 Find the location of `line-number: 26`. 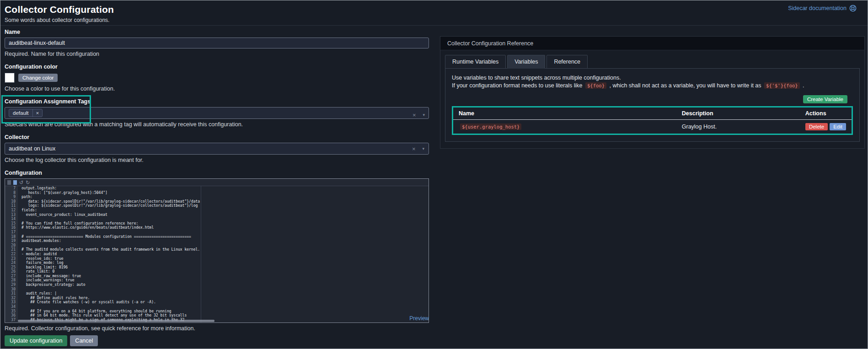

line-number: 26 is located at coordinates (11, 272).